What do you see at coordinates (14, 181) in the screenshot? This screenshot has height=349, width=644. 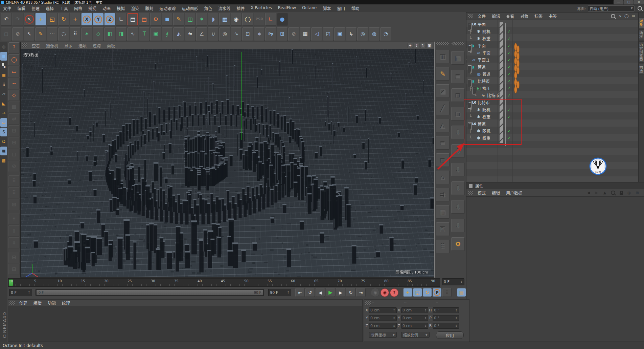 I see `dots-a-icon: ⠿` at bounding box center [14, 181].